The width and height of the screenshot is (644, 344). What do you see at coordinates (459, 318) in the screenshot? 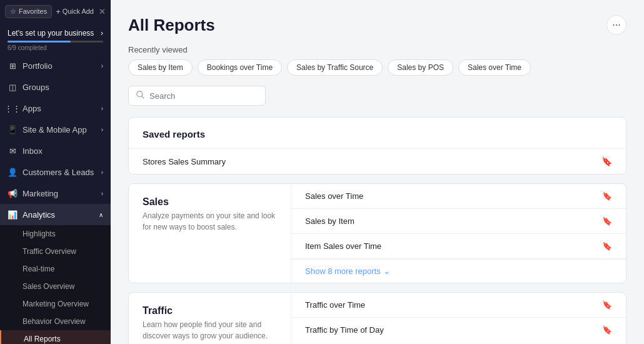
I see `traffic-reports-list: Traffic over Time 🔖 Traffic by Time of D…` at bounding box center [459, 318].